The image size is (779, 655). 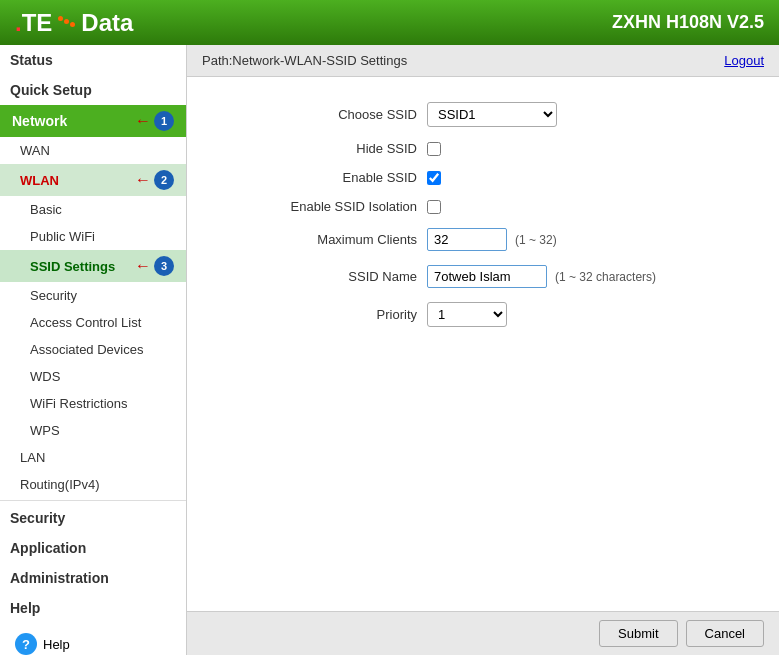 I want to click on enable-ssid-label: Enable SSID, so click(x=327, y=178).